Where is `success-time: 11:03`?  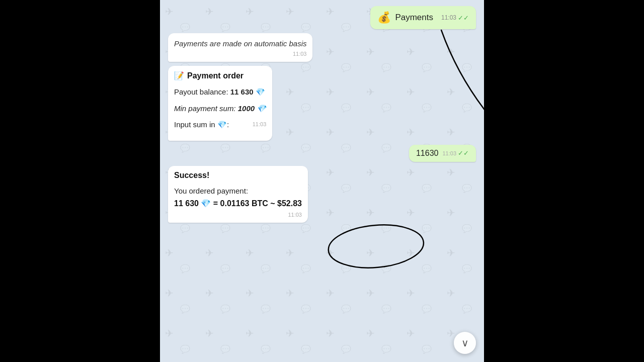 success-time: 11:03 is located at coordinates (238, 215).